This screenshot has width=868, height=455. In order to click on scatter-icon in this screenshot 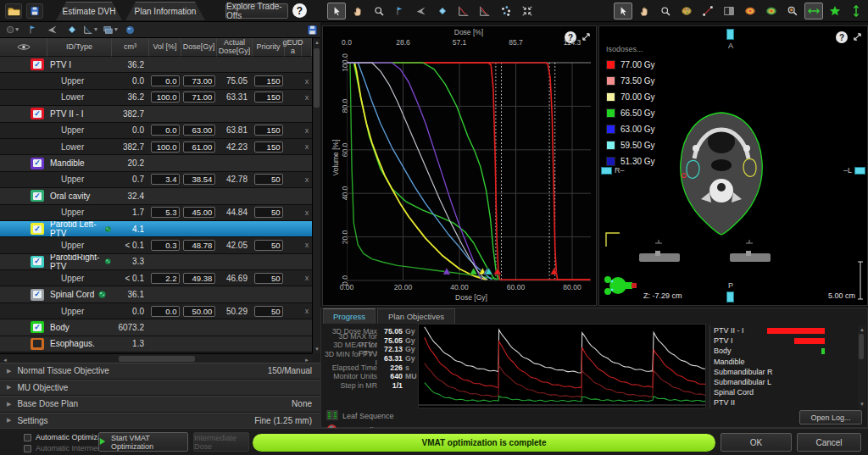, I will do `click(506, 11)`.